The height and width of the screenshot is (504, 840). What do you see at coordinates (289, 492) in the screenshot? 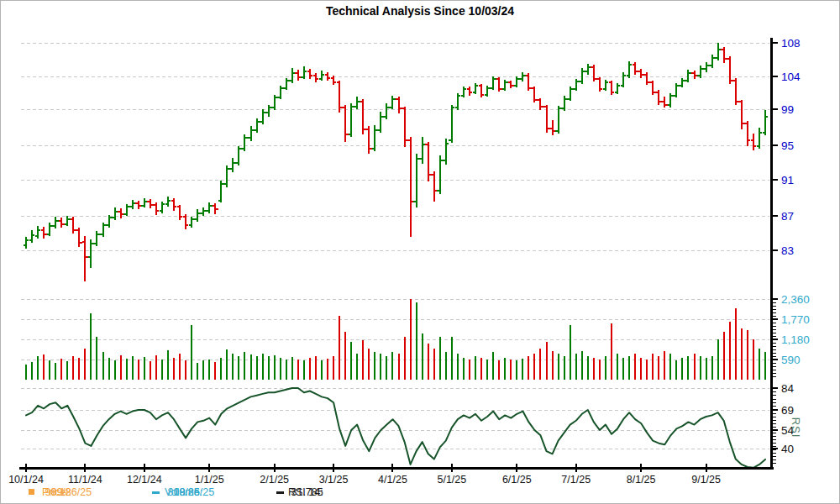
I see `legend-rsi: RSI 14: 31.785` at bounding box center [289, 492].